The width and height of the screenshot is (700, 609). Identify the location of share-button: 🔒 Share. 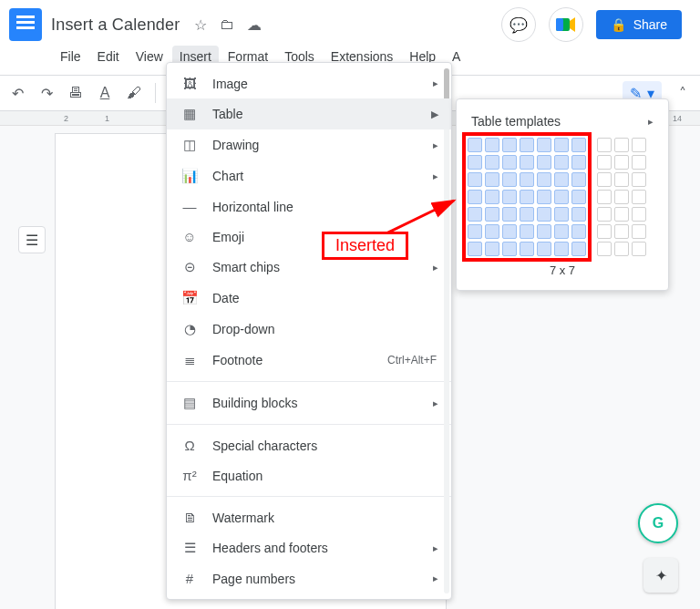
(639, 25).